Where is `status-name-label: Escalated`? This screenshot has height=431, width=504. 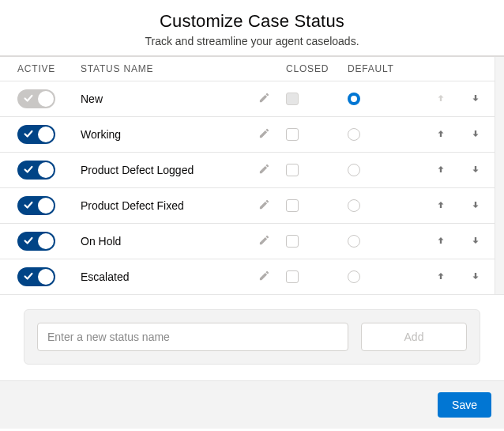
status-name-label: Escalated is located at coordinates (161, 277).